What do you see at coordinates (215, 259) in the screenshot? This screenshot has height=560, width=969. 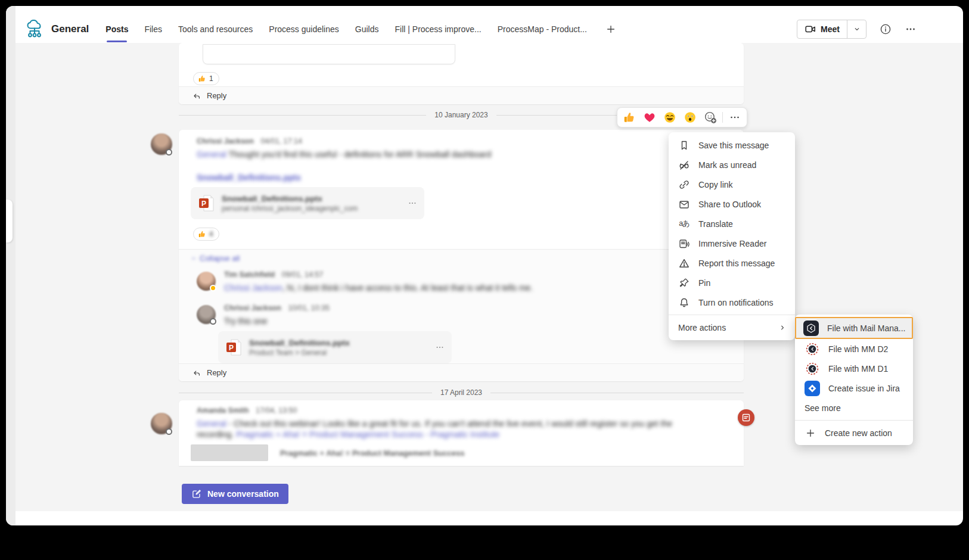 I see `collapse-all-link: Collapse all` at bounding box center [215, 259].